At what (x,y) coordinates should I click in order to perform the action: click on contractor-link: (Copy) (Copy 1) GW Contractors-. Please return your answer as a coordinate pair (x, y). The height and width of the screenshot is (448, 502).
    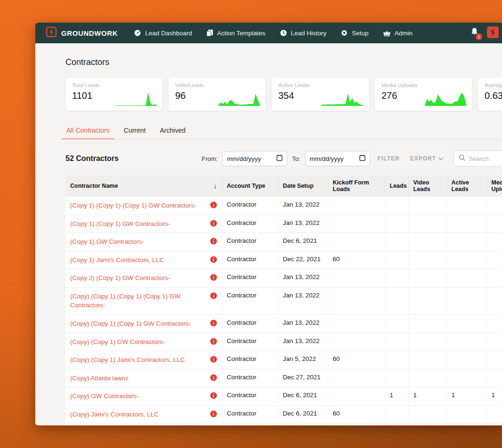
    Looking at the image, I should click on (118, 342).